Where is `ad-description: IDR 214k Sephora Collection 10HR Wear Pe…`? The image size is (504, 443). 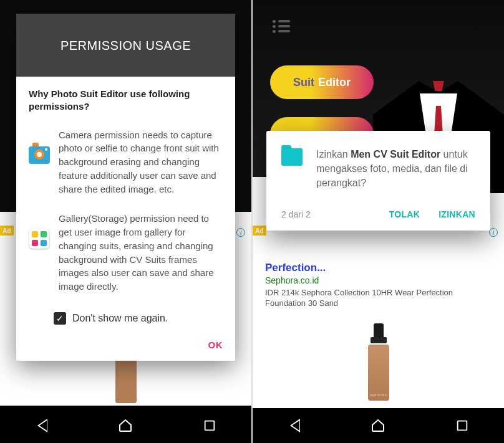
ad-description: IDR 214k Sephora Collection 10HR Wear Pe… is located at coordinates (378, 298).